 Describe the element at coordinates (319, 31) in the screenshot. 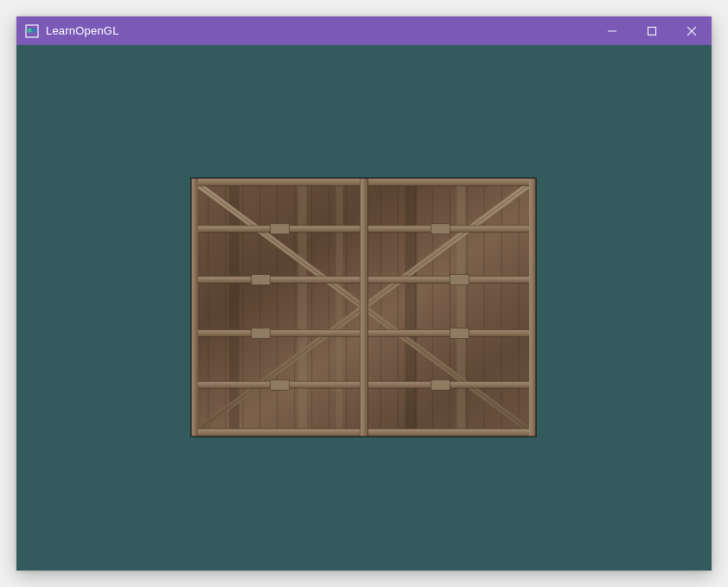

I see `window-title: LearnOpenGL` at that location.